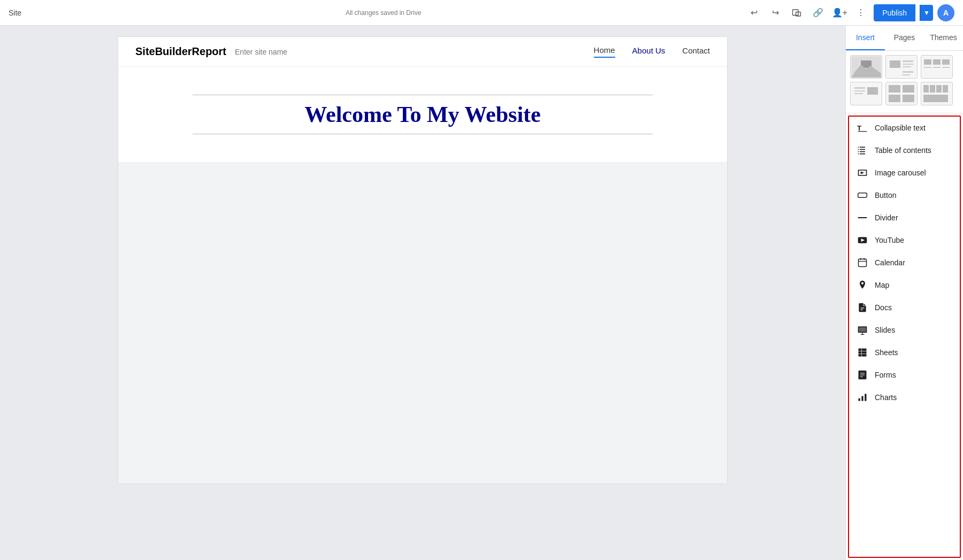 The width and height of the screenshot is (963, 560). I want to click on nav-links: Home About Us Contact, so click(652, 51).